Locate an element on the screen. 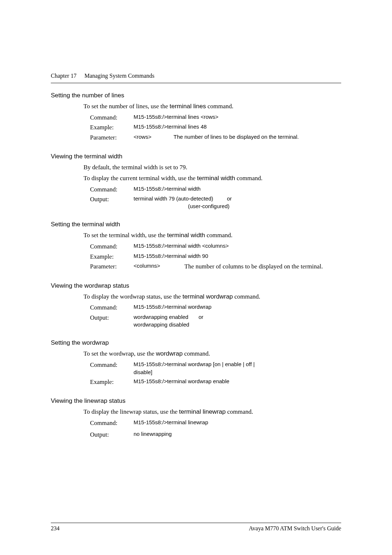 Image resolution: width=392 pixels, height=555 pixels. footer-rule is located at coordinates (196, 523).